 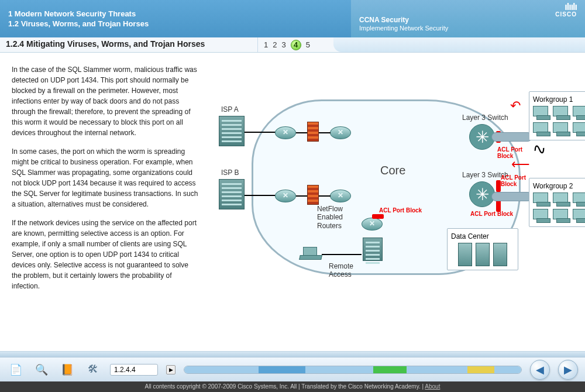 I want to click on location-input, so click(x=134, y=370).